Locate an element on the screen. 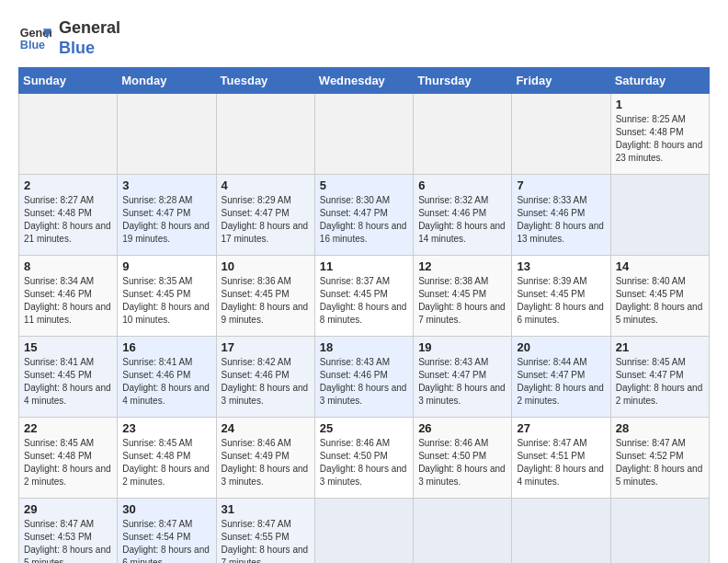 This screenshot has width=728, height=563. day-number: 17 is located at coordinates (266, 348).